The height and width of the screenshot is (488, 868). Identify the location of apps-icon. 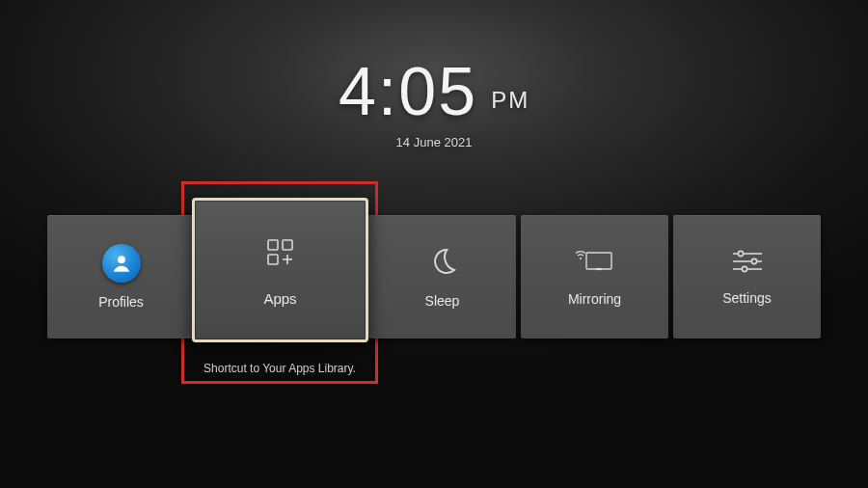
(281, 255).